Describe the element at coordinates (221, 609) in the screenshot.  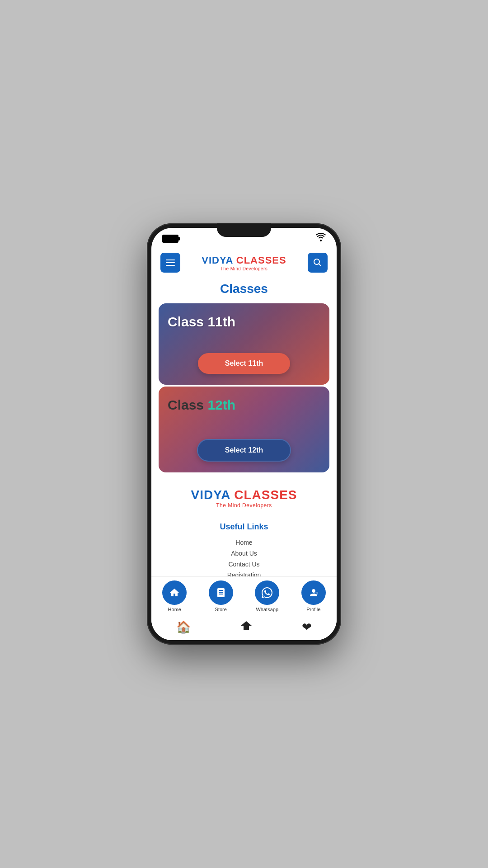
I see `nav-store-label: Store` at that location.